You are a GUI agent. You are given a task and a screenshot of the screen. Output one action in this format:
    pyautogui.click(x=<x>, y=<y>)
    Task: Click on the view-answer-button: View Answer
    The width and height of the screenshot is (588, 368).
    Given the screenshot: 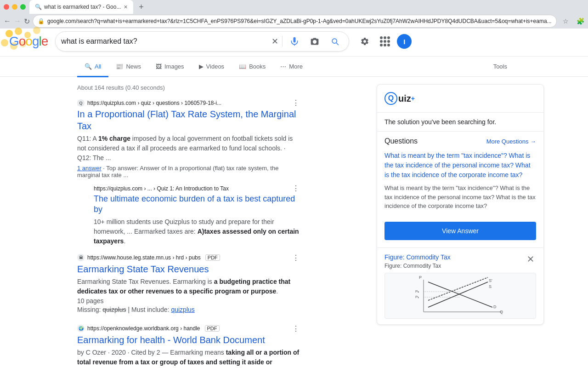 What is the action you would take?
    pyautogui.click(x=460, y=231)
    